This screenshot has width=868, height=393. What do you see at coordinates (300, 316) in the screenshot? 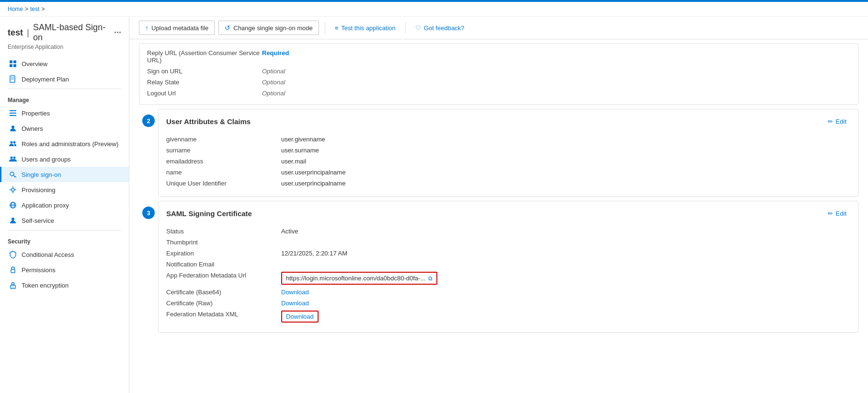
I see `federation-metadata-xml-download: Download` at bounding box center [300, 316].